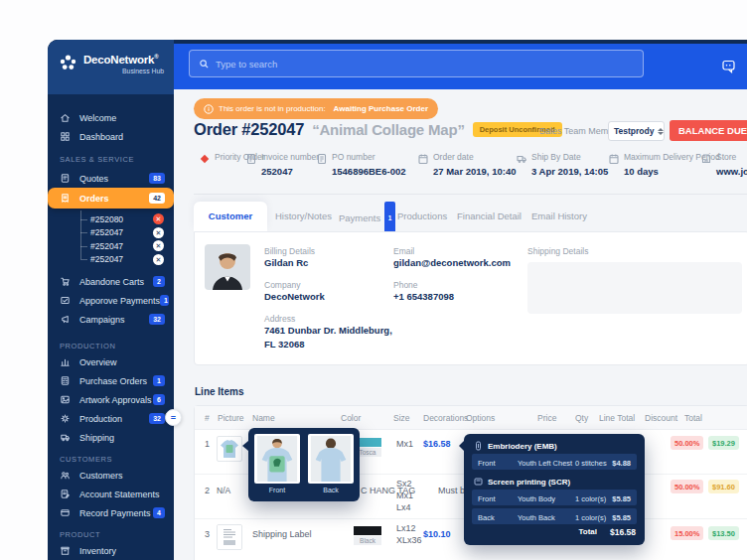 The height and width of the screenshot is (560, 747). What do you see at coordinates (207, 534) in the screenshot?
I see `row-num: 3` at bounding box center [207, 534].